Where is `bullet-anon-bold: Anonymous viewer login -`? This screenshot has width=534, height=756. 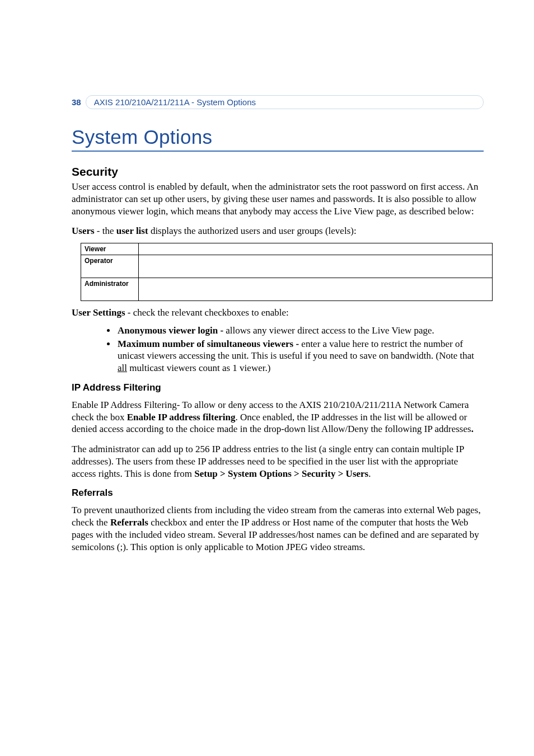 bullet-anon-bold: Anonymous viewer login - is located at coordinates (171, 330).